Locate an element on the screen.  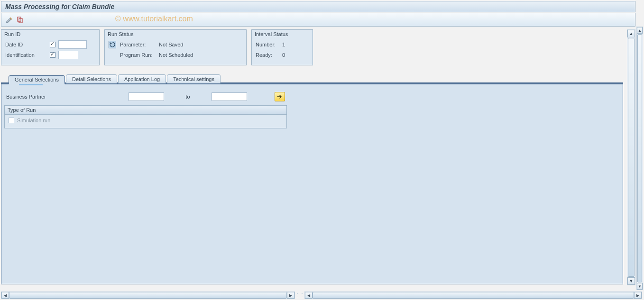
interval-legend: Interval Status is located at coordinates (271, 34).